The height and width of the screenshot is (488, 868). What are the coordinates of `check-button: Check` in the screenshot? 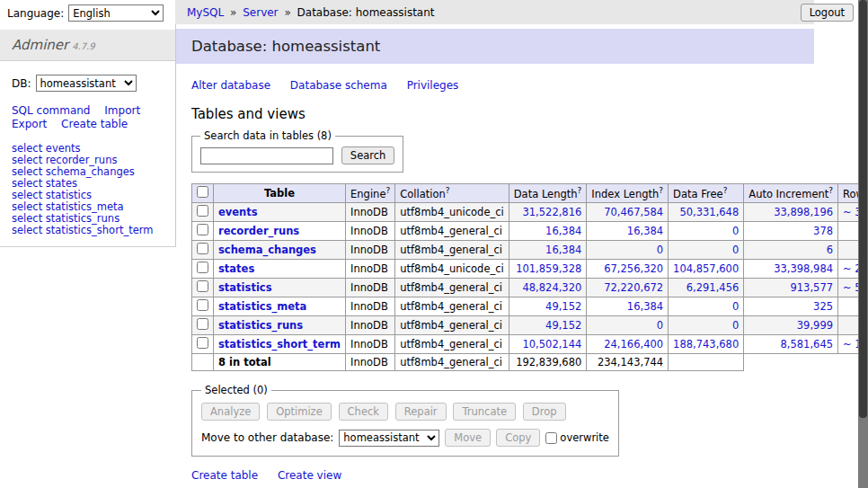 It's located at (363, 412).